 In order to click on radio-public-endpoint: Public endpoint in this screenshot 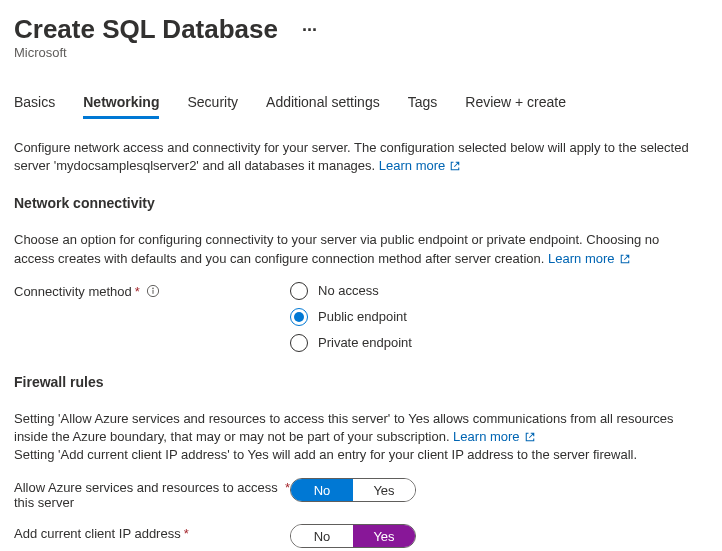, I will do `click(351, 317)`.